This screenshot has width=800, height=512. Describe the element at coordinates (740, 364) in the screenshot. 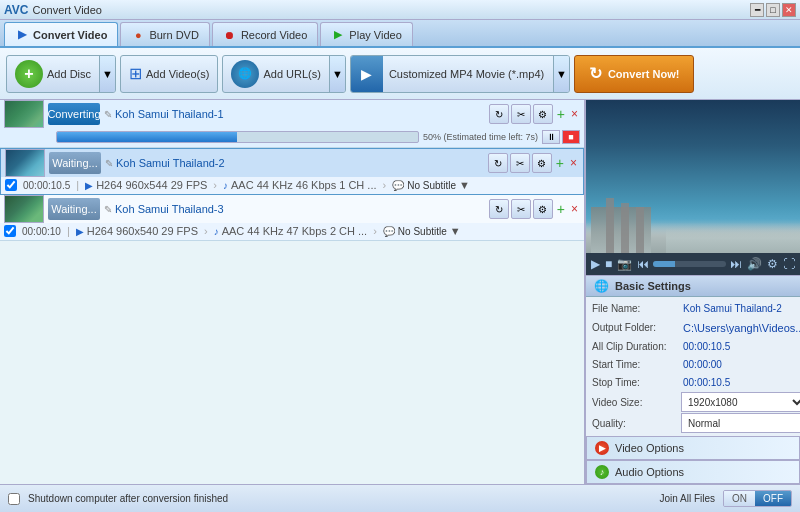

I see `start-time-value: 00:00:00` at that location.